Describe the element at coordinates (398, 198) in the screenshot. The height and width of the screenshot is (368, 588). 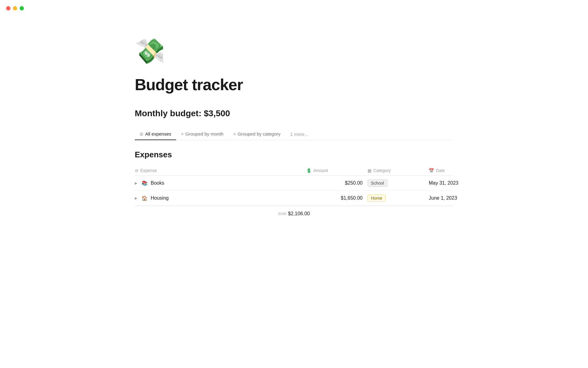
I see `category-cell-housing: Home` at that location.